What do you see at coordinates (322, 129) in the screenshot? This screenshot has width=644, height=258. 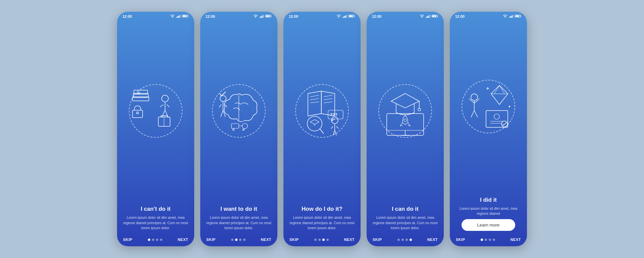 I see `phone-screen-3: 12:00` at bounding box center [322, 129].